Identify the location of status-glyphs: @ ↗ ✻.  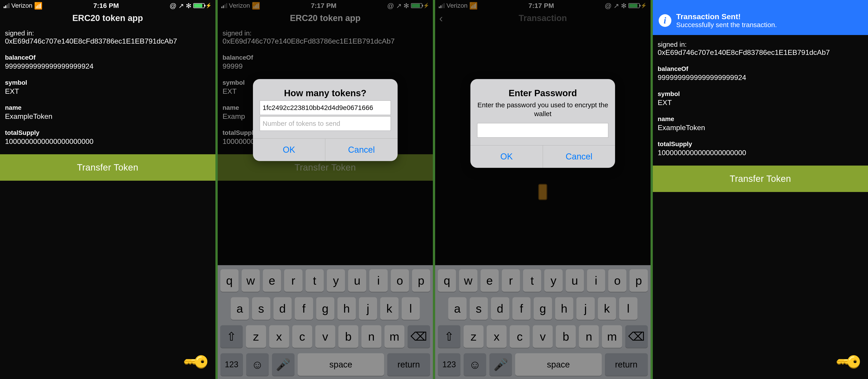
(181, 6).